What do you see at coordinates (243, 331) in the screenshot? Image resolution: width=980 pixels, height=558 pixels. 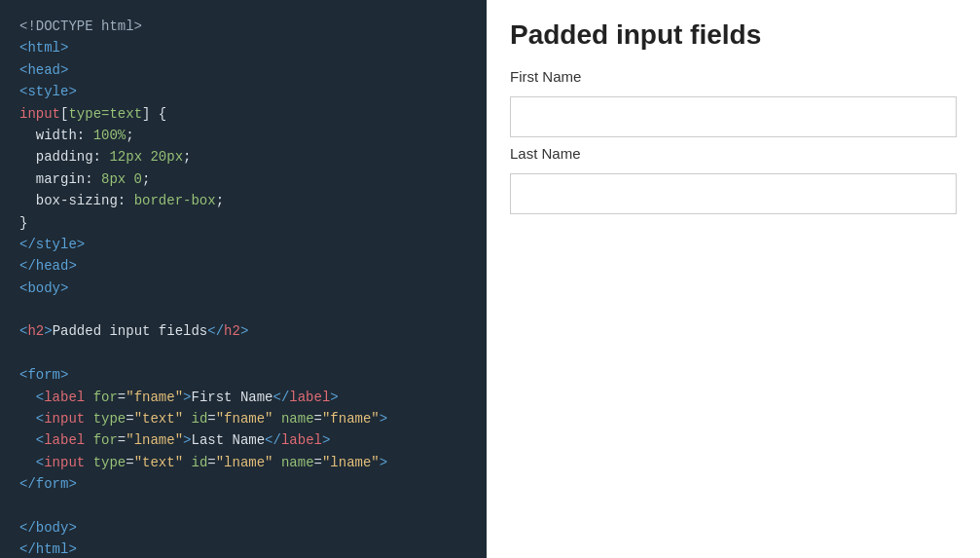 I see `code-line: <h2>Padded input fields</h2>` at bounding box center [243, 331].